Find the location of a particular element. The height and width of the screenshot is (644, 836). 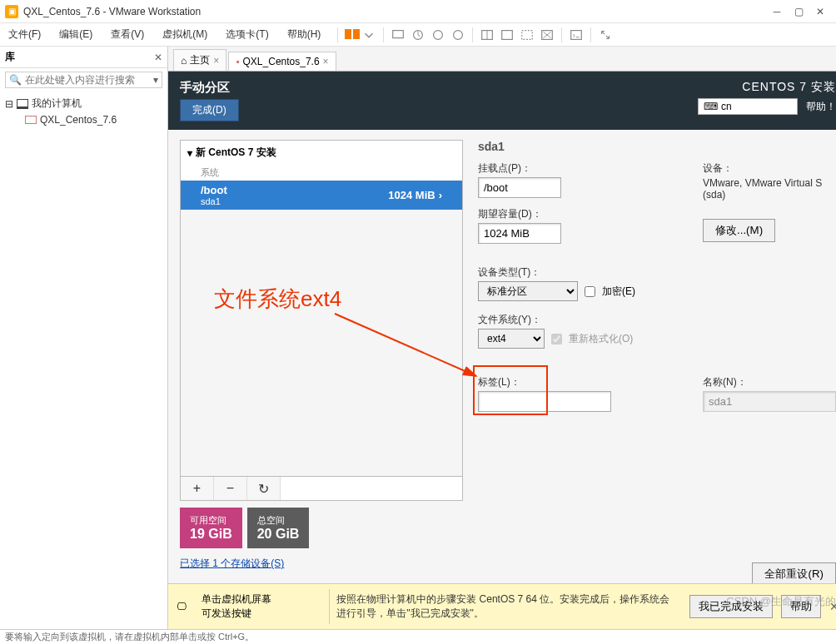

device-label: 设备： is located at coordinates (769, 168).